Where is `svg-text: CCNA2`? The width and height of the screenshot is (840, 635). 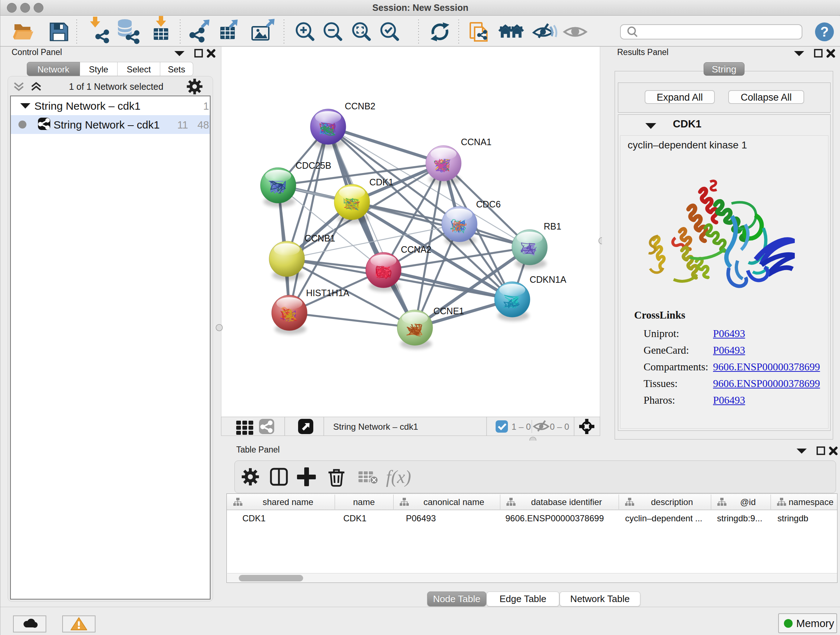
svg-text: CCNA2 is located at coordinates (416, 249).